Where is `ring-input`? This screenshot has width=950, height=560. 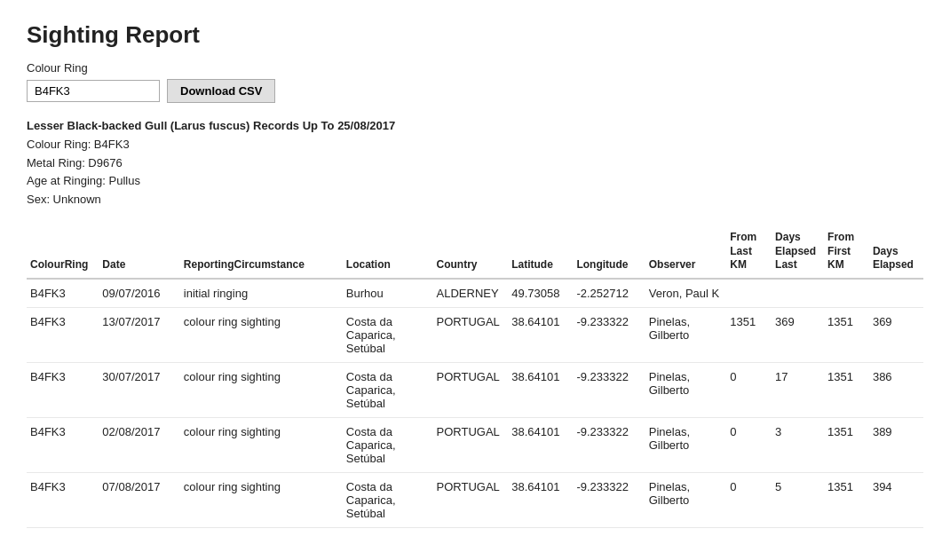 ring-input is located at coordinates (93, 91).